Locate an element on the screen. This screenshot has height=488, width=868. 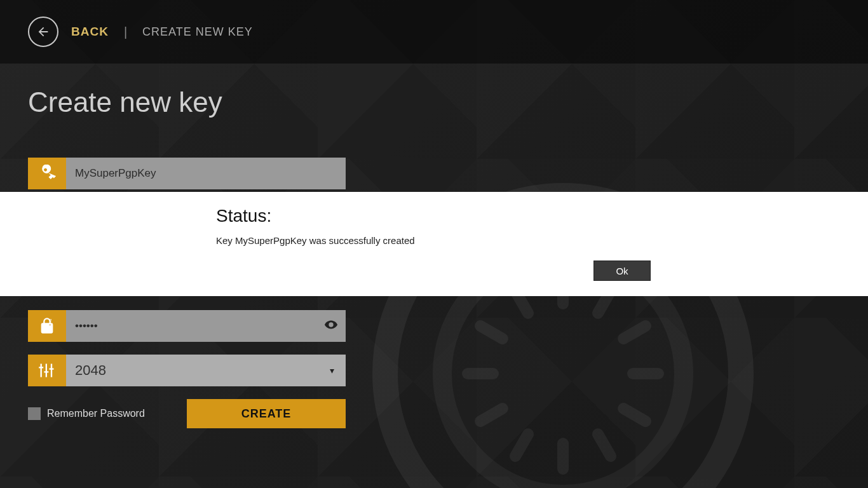
lock-confirm-icon: 2 is located at coordinates (47, 326).